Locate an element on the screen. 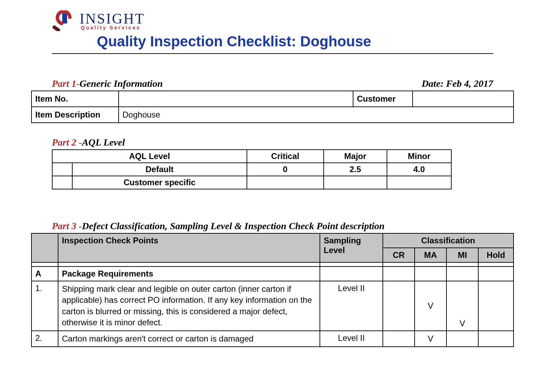 Image resolution: width=545 pixels, height=392 pixels. aql-customer-label: Customer specific is located at coordinates (160, 183).